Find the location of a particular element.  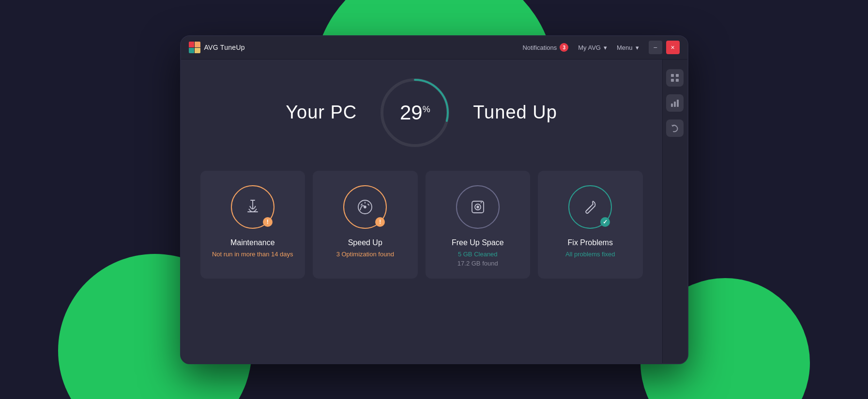

speed-up-title: Speed Up is located at coordinates (365, 243).